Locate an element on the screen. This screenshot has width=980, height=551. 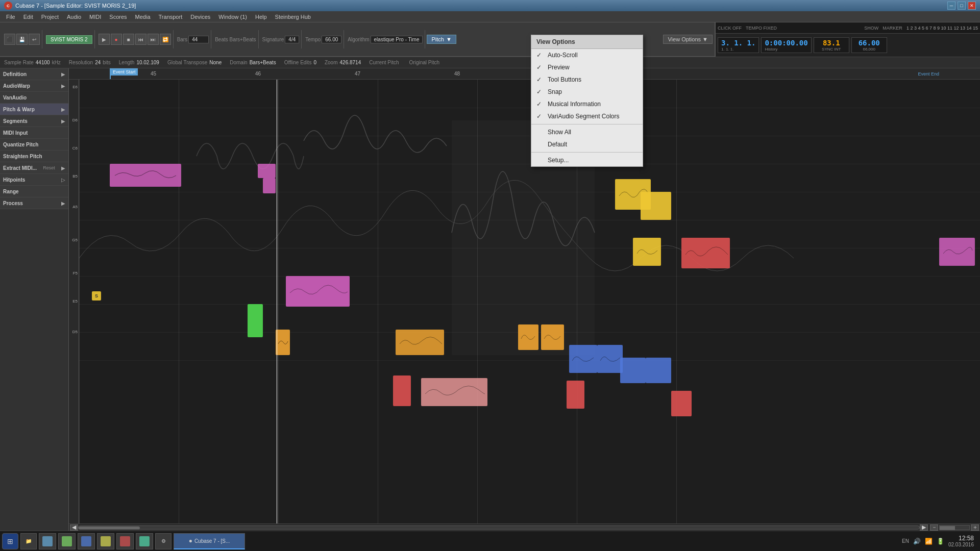
sidebar-header-audiowarp: AudioWarp ▶ is located at coordinates (34, 86).